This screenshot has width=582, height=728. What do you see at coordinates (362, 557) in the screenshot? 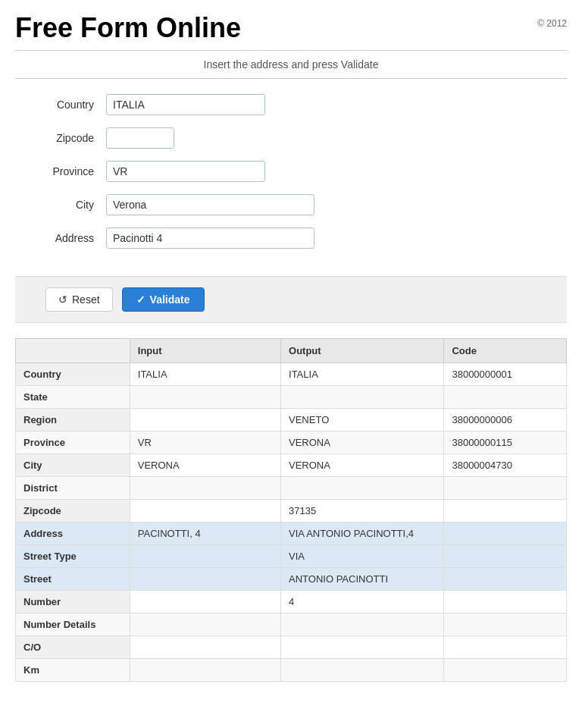
I see `cell-output: VIA` at bounding box center [362, 557].